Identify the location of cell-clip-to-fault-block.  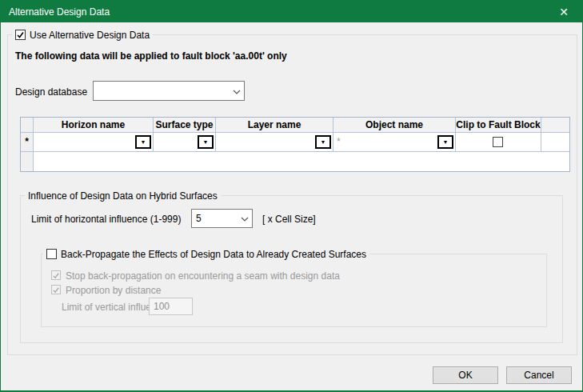
(499, 142).